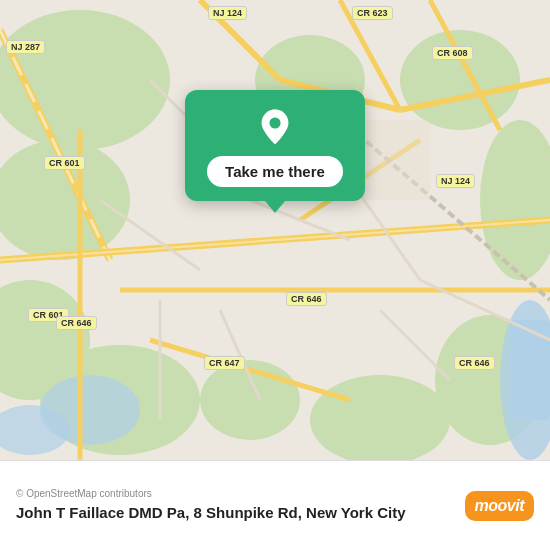 This screenshot has width=550, height=550. What do you see at coordinates (224, 363) in the screenshot?
I see `road-label-cr647: CR 647` at bounding box center [224, 363].